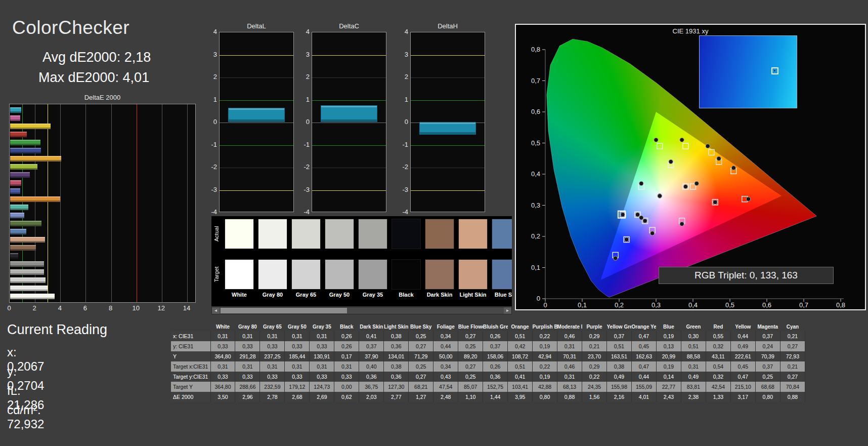  Describe the element at coordinates (768, 397) in the screenshot. I see `table-cell: 0,80` at that location.